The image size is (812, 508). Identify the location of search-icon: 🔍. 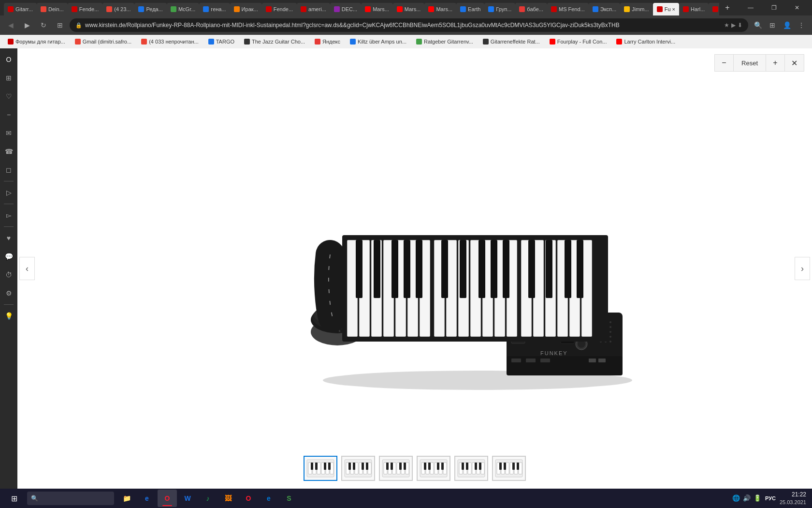
(758, 25).